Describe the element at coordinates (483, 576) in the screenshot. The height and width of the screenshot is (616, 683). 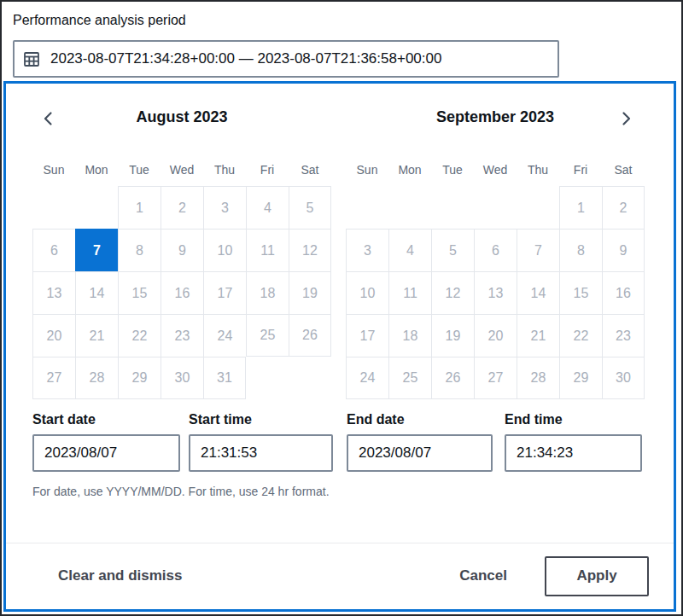
I see `cancel-button: Cancel` at that location.